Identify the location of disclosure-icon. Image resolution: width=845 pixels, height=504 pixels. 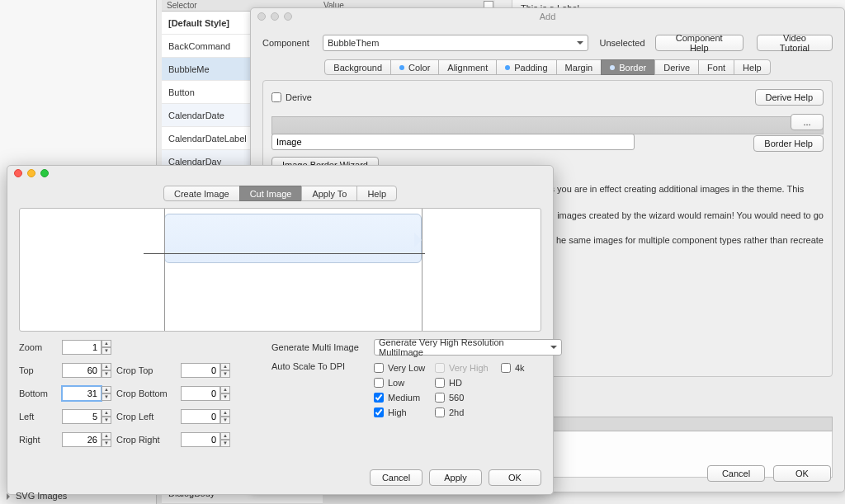
(10, 497).